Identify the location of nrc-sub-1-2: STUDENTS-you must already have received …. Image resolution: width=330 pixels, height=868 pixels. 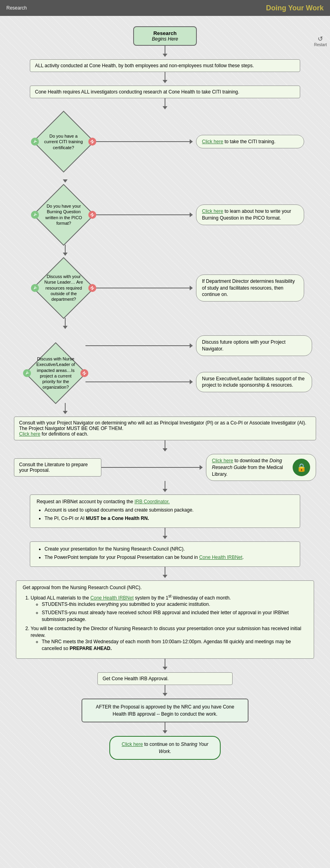
(175, 616).